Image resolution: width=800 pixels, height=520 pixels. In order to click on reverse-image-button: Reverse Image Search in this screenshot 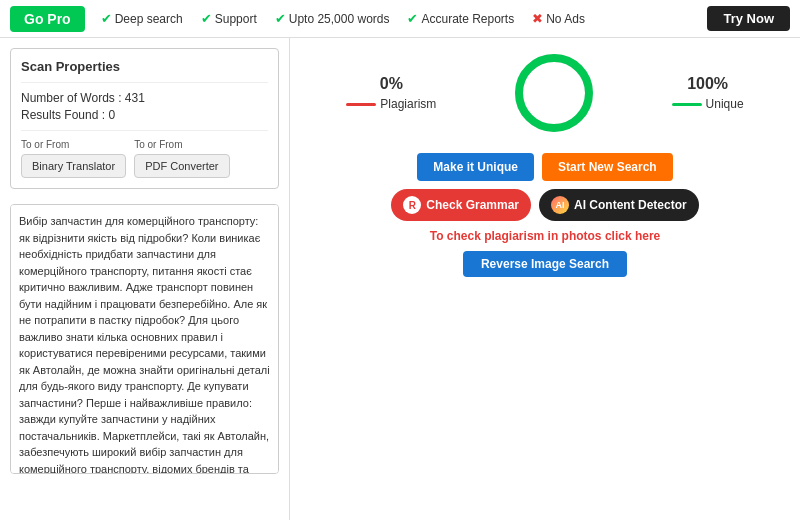, I will do `click(545, 264)`.